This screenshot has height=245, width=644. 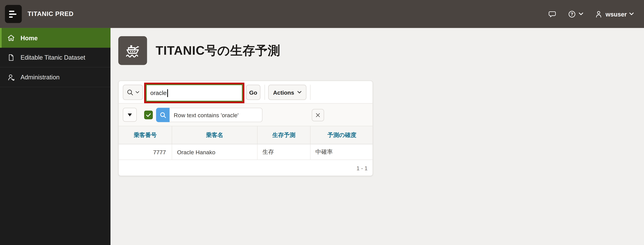 I want to click on feedback-chat-button, so click(x=552, y=14).